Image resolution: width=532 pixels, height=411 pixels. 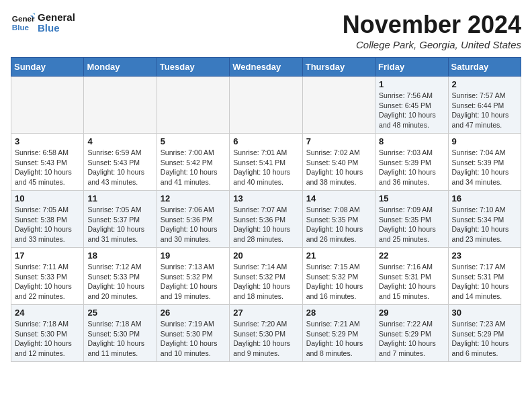 What do you see at coordinates (120, 282) in the screenshot?
I see `day-info: Sunrise: 7:12 AMSunset: 5:33 PMDaylight:…` at bounding box center [120, 282].